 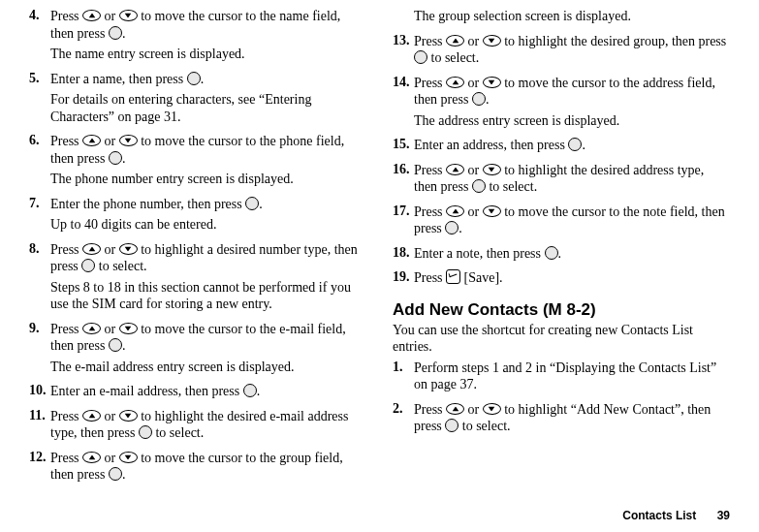 What do you see at coordinates (196, 163) in the screenshot?
I see `step: 6.Press or to move the cursor to the pho…` at bounding box center [196, 163].